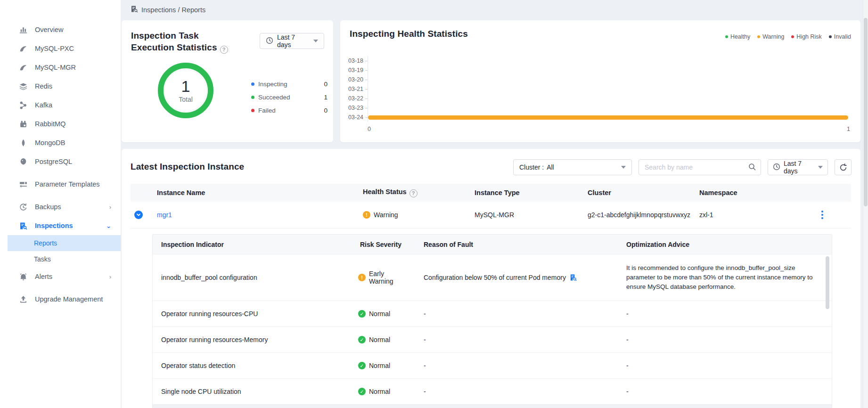 This screenshot has height=408, width=868. What do you see at coordinates (134, 9) in the screenshot?
I see `inspection-doc-icon` at bounding box center [134, 9].